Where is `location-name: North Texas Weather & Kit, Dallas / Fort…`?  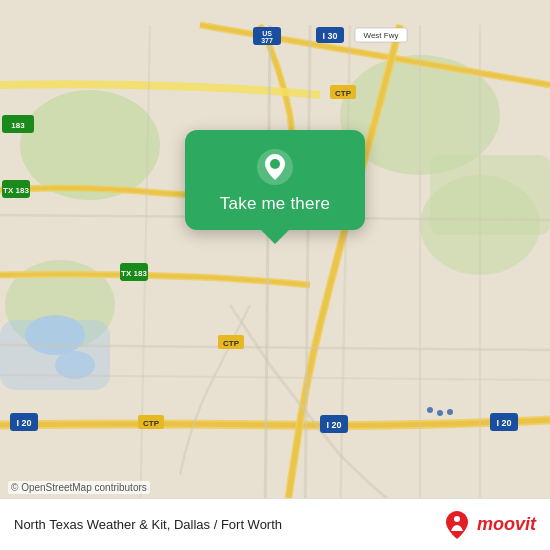
location-name: North Texas Weather & Kit, Dallas / Fort… is located at coordinates (148, 524).